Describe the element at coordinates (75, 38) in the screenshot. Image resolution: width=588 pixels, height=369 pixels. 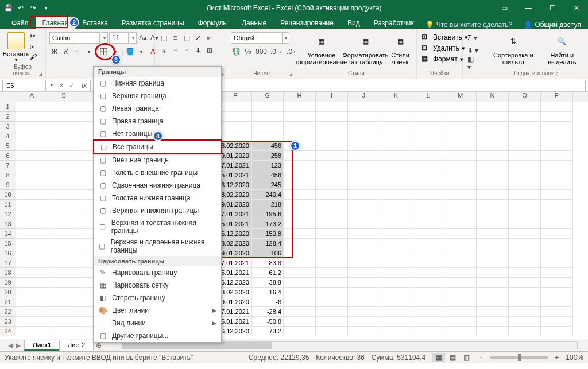
I see `font-name-combo: Calibri` at that location.